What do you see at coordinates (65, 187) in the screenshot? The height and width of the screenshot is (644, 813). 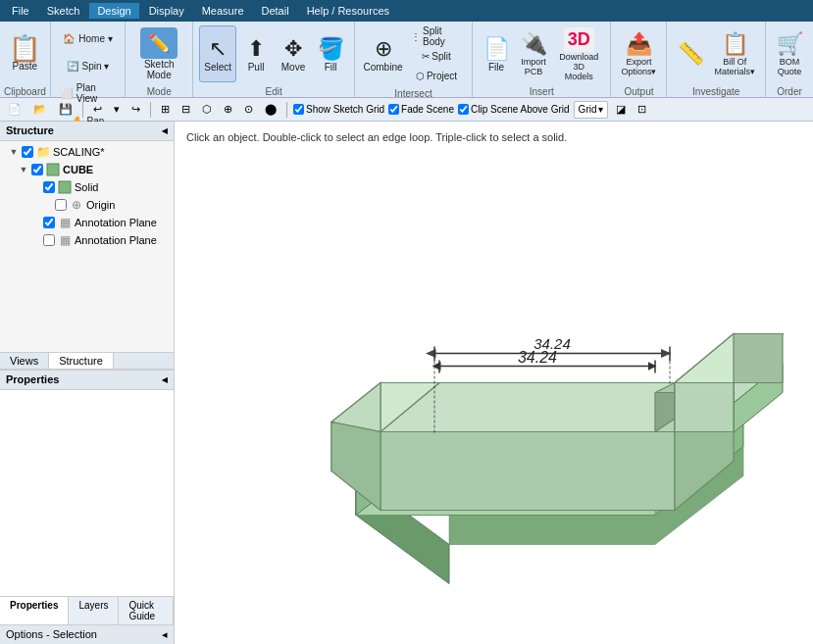 I see `solid-icon` at bounding box center [65, 187].